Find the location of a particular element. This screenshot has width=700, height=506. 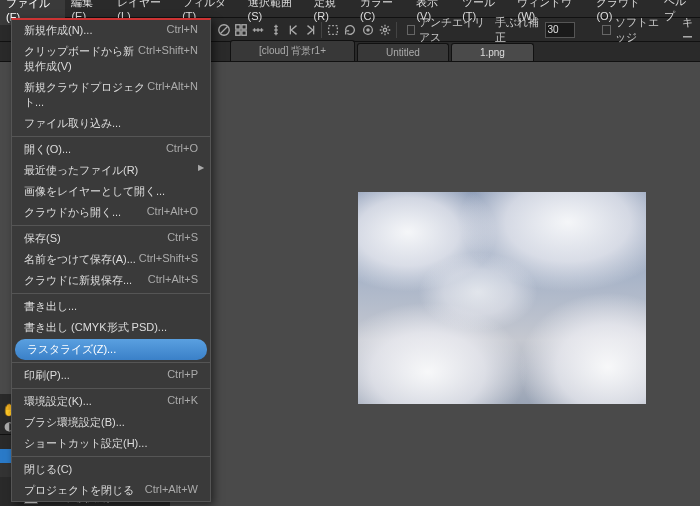

file-menu-item-2: 新規クラウドプロジェクト...Ctrl+Alt+N is located at coordinates (111, 95).